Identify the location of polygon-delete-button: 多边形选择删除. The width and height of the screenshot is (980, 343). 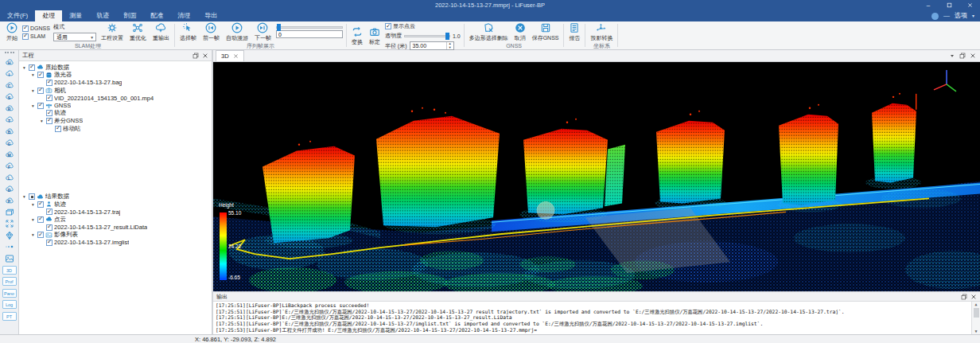
(488, 32).